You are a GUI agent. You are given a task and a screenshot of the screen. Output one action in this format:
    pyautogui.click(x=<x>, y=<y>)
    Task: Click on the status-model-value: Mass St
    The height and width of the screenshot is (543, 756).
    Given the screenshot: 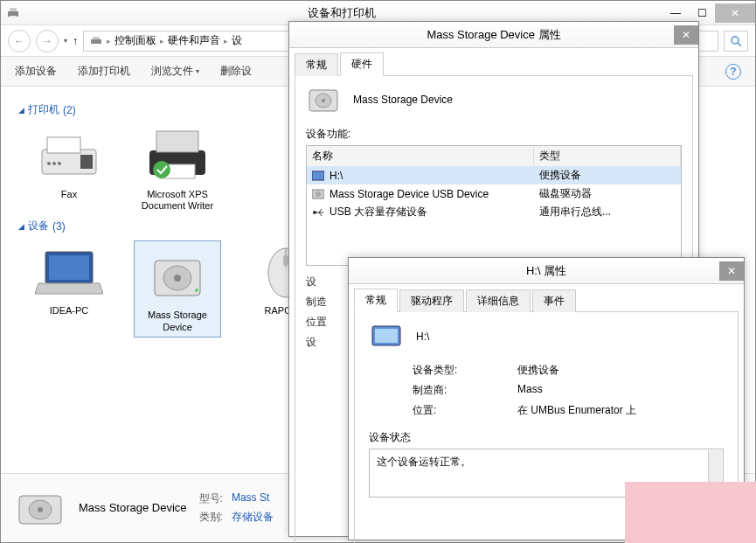 What is the action you would take?
    pyautogui.click(x=253, y=498)
    